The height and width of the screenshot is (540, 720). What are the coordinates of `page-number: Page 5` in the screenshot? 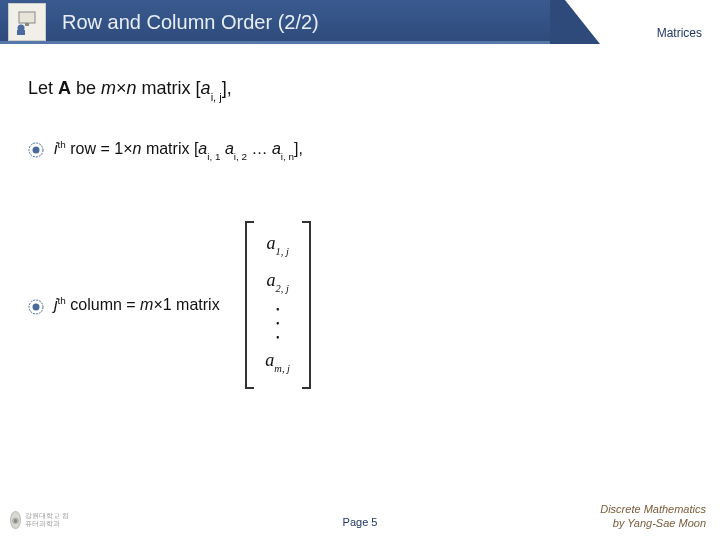 It's located at (360, 522).